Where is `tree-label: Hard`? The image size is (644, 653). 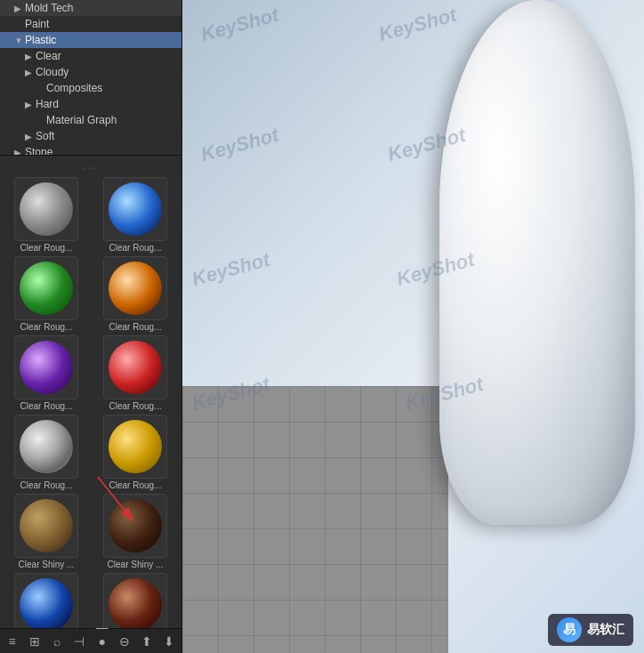 tree-label: Hard is located at coordinates (47, 104).